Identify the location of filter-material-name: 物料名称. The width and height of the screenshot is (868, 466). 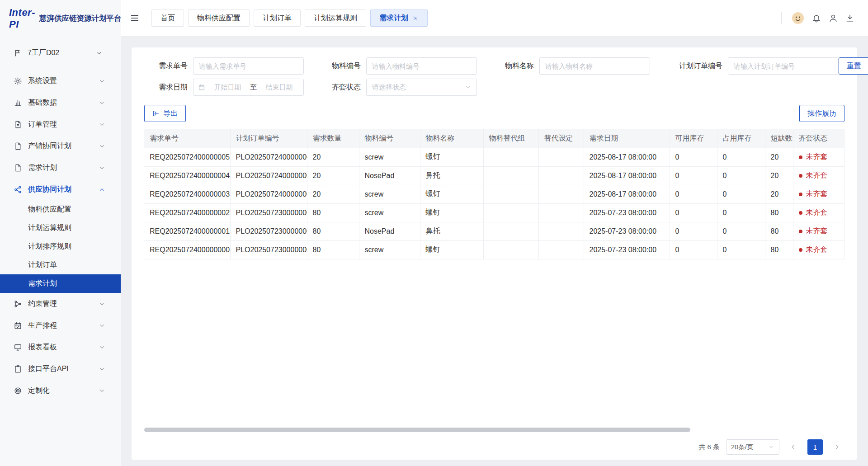
(571, 66).